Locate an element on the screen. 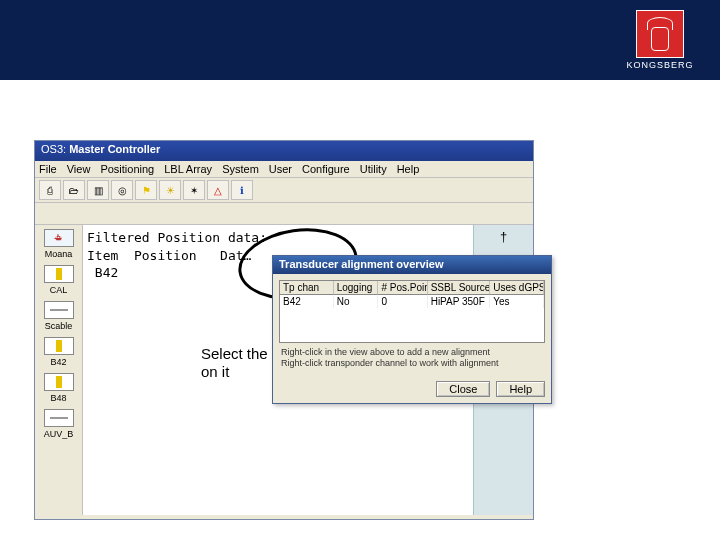 This screenshot has width=720, height=540. rail-item-b42: B42 is located at coordinates (58, 352).